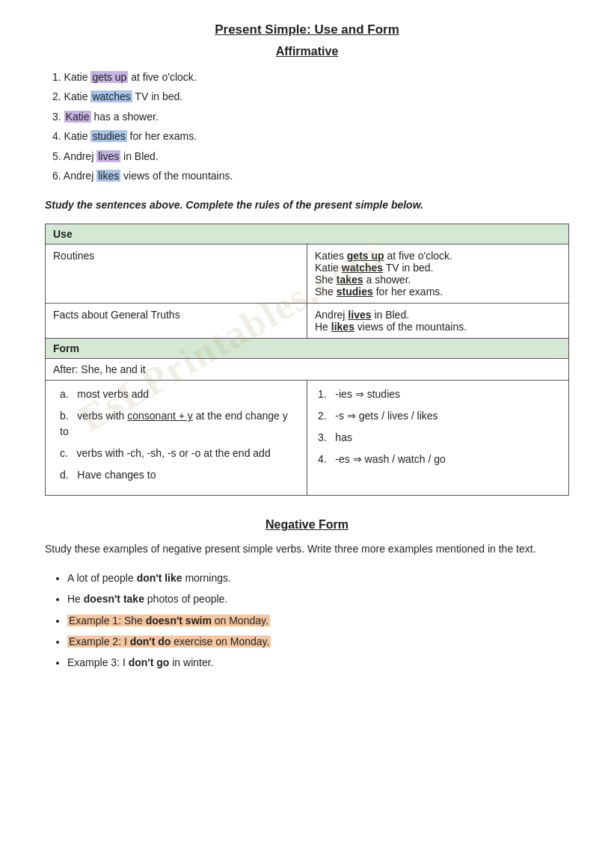 This screenshot has height=868, width=614. Describe the element at coordinates (438, 395) in the screenshot. I see `form-rule-1: 1. -ies ⇒ studies` at that location.